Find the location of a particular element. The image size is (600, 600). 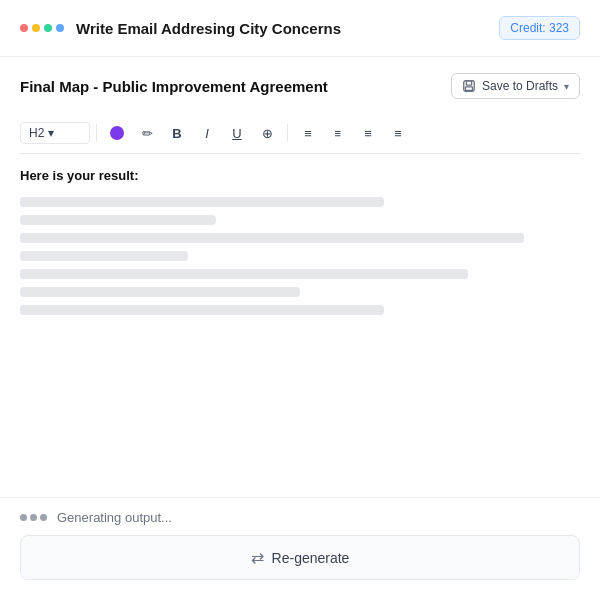

regenerate-button: ⇄ Re-generate is located at coordinates (300, 558).